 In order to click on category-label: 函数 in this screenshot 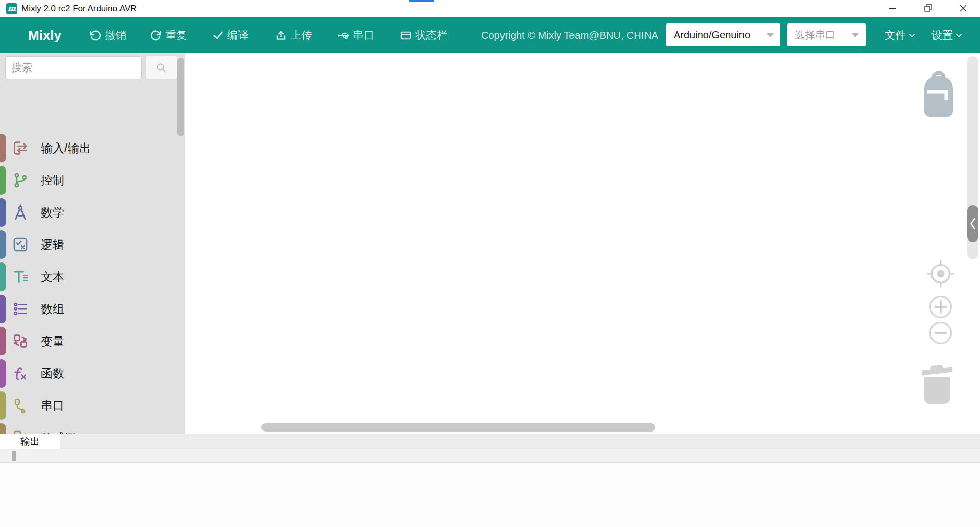, I will do `click(53, 374)`.